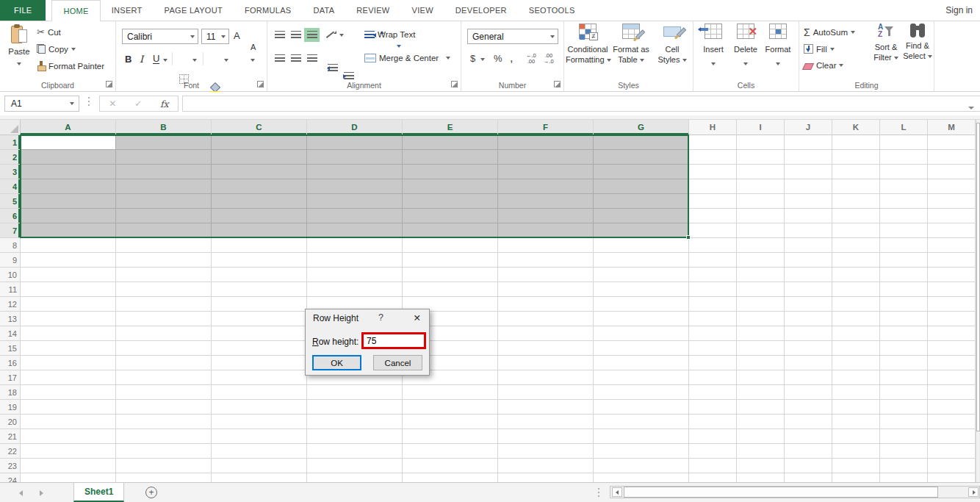  What do you see at coordinates (89, 98) in the screenshot?
I see `name-box-splitter` at bounding box center [89, 98].